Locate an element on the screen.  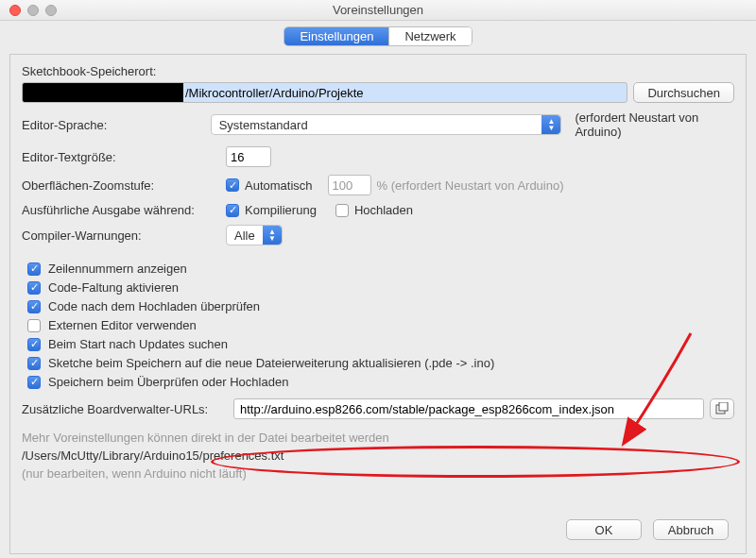
cb-verify-upload-label: Code nach dem Hochladen überprüfen is located at coordinates (154, 306).